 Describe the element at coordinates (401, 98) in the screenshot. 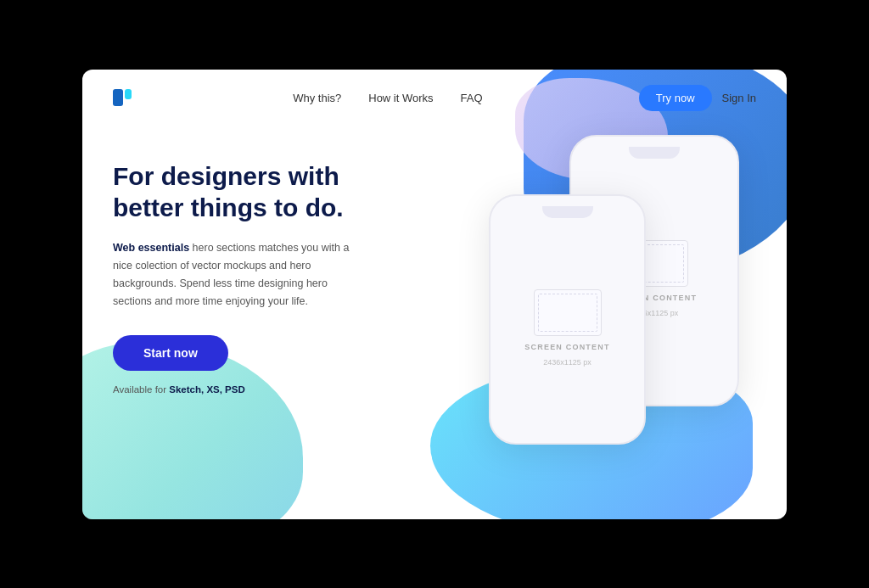

I see `nav-link-how-it-works: How it Works` at that location.